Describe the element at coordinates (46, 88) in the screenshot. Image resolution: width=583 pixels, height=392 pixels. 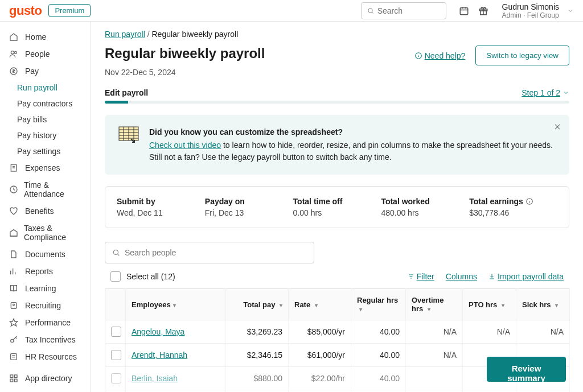
I see `sidebar-sub-run-payroll: Run payroll` at that location.